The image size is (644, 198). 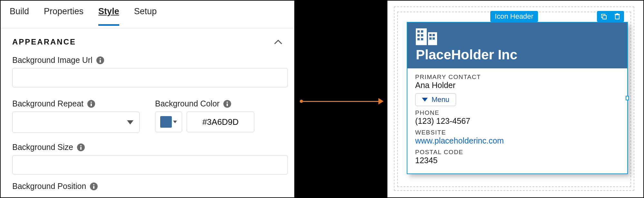 What do you see at coordinates (49, 186) in the screenshot?
I see `bg-position-label: Background Position` at bounding box center [49, 186].